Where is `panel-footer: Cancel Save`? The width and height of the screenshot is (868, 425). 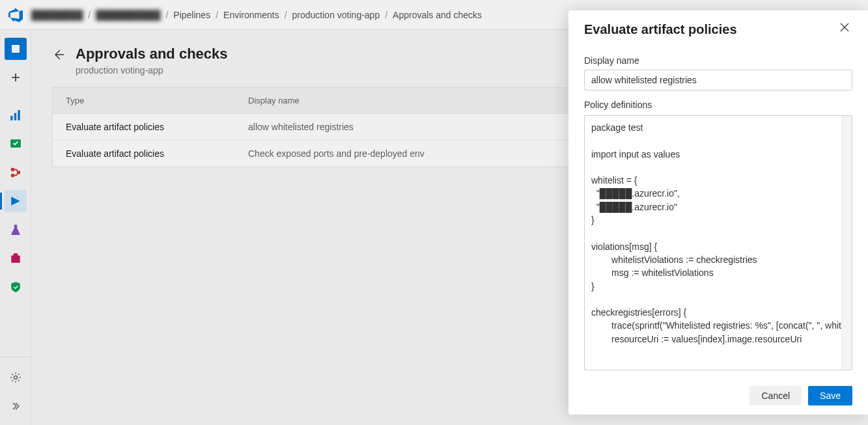
panel-footer: Cancel Save is located at coordinates (718, 396).